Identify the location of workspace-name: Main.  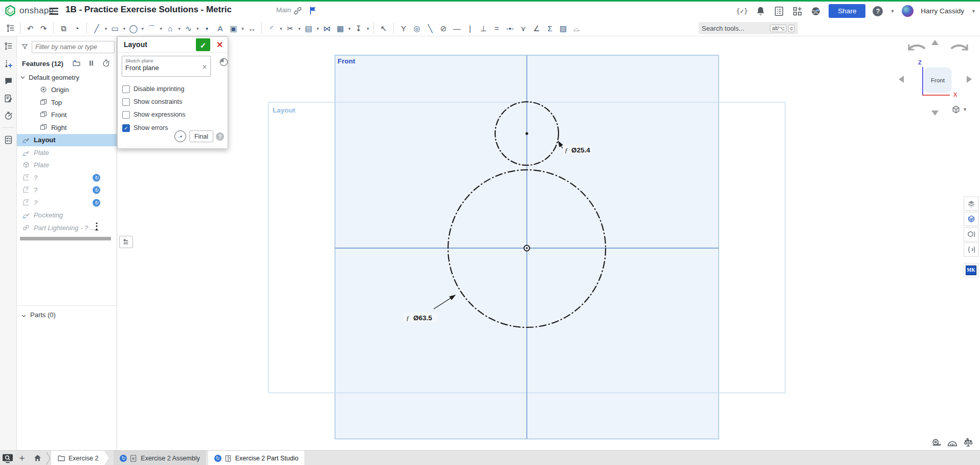
(283, 10).